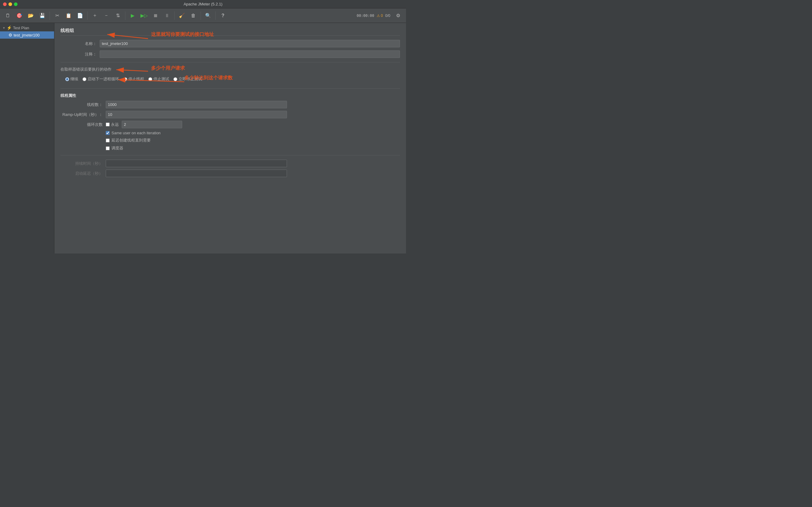  Describe the element at coordinates (95, 16) in the screenshot. I see `expand-btn: ＋` at that location.